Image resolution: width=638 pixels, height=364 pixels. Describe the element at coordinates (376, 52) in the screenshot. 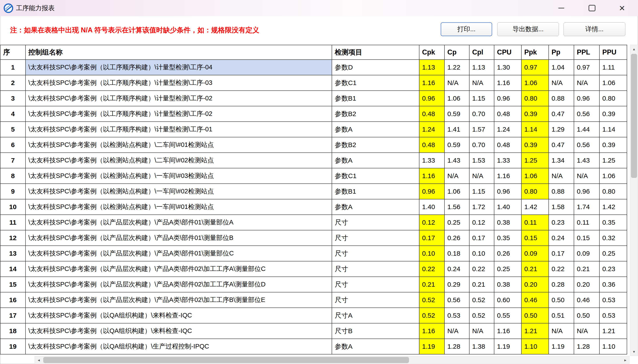

I see `column-header-item: 检测项目` at that location.